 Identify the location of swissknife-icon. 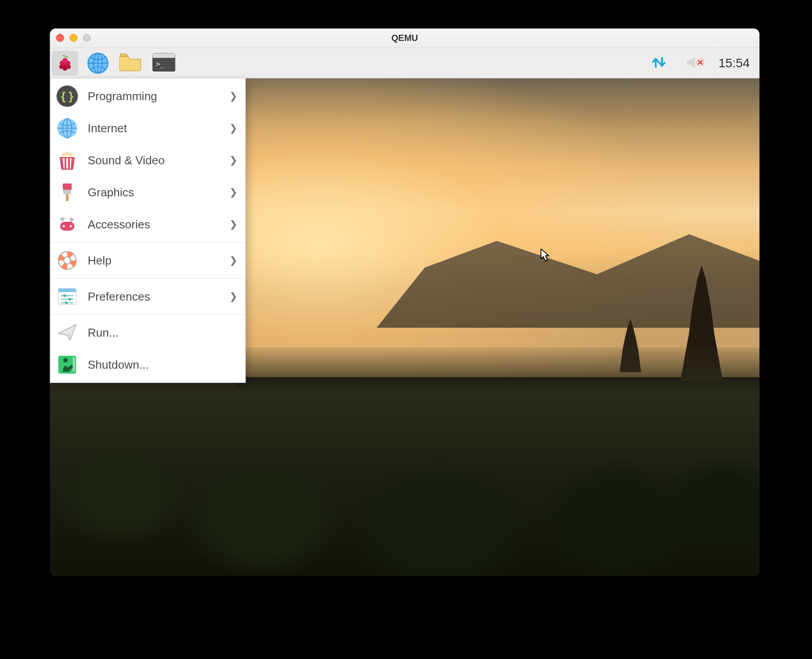
(67, 224).